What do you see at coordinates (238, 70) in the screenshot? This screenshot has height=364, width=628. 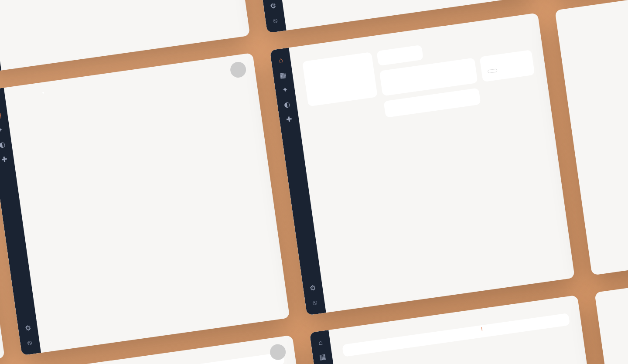 I see `user-avatar` at bounding box center [238, 70].